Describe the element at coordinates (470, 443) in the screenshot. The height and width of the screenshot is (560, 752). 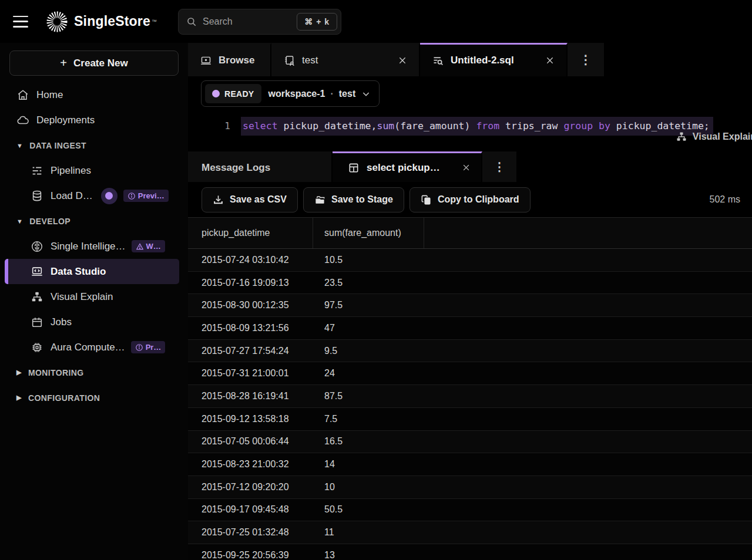
I see `table-row: 2015-07-05 00:06:4416.5` at that location.